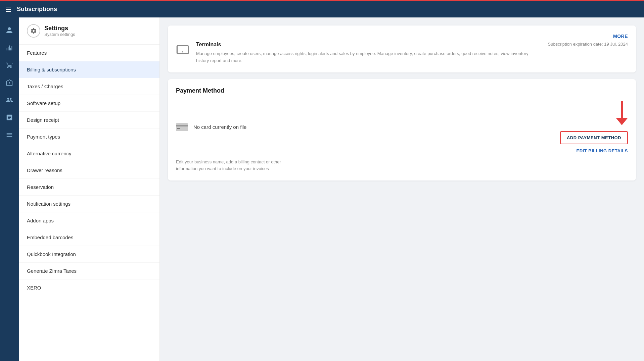 The image size is (644, 361). Describe the element at coordinates (89, 53) in the screenshot. I see `nav-item-features: Features` at that location.